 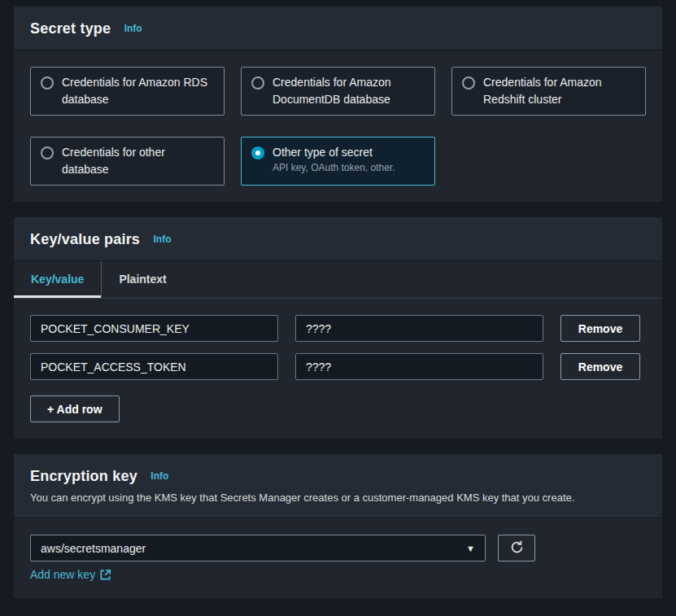 I want to click on option-other-database: Credentials for other database, so click(x=127, y=161).